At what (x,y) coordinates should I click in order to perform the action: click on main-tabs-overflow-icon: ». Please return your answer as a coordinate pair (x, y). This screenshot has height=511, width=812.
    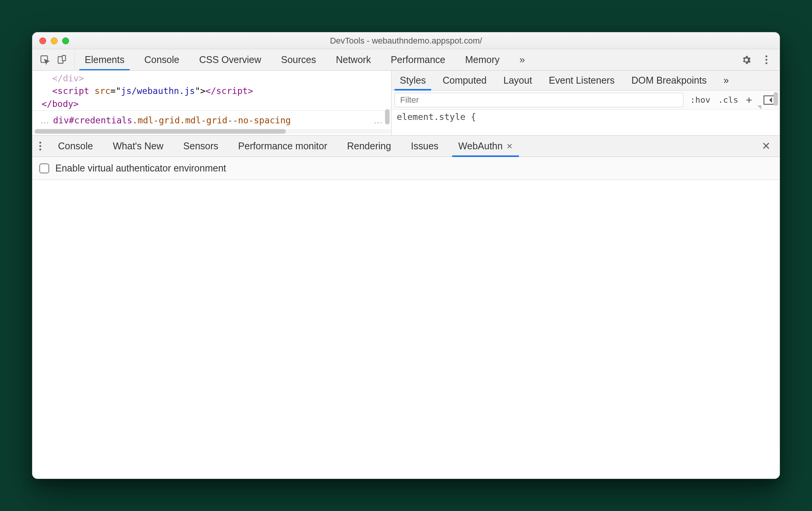
    Looking at the image, I should click on (522, 60).